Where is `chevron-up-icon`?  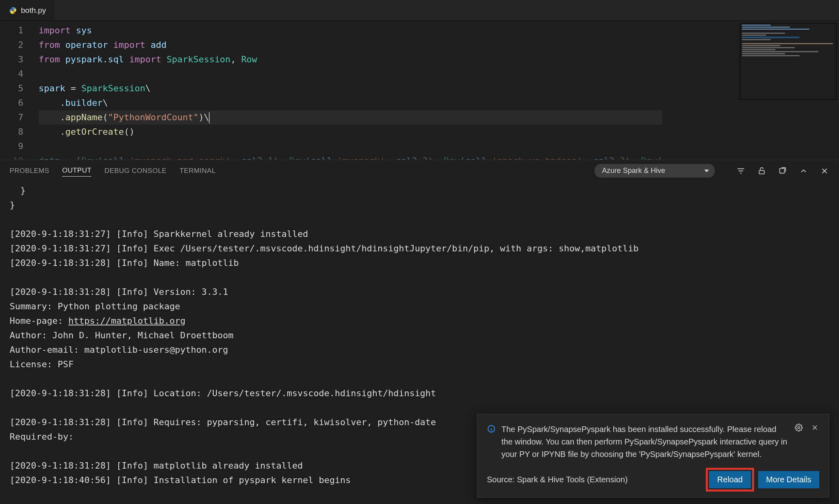 chevron-up-icon is located at coordinates (804, 171).